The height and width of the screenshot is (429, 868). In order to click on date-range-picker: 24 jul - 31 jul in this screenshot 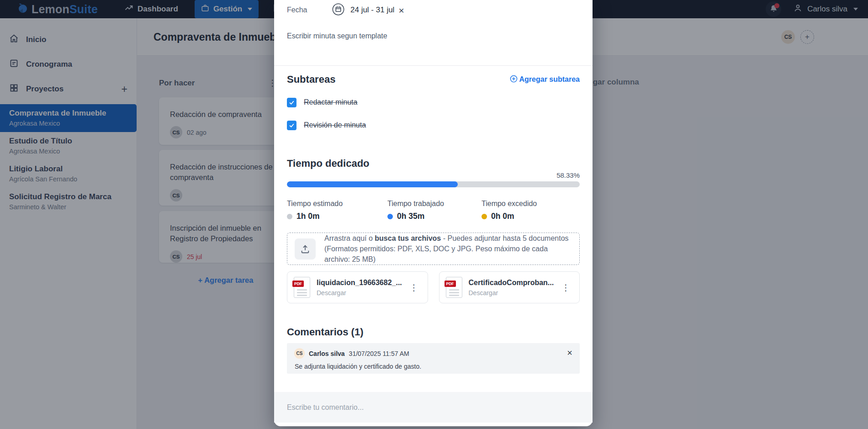, I will do `click(363, 10)`.